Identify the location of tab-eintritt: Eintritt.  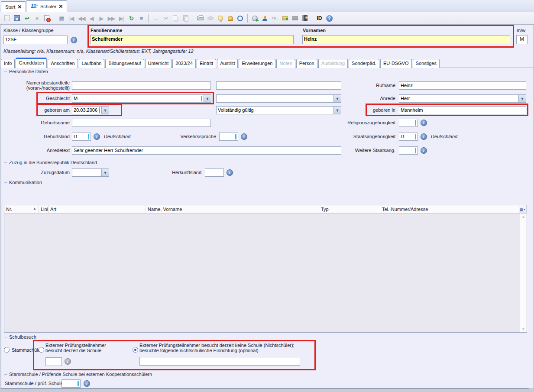
(206, 63).